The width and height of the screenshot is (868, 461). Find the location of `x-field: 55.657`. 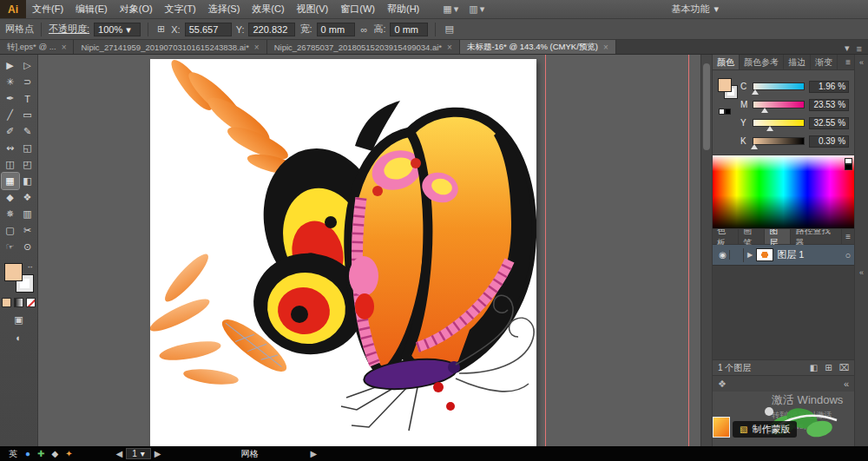

x-field: 55.657 is located at coordinates (208, 30).